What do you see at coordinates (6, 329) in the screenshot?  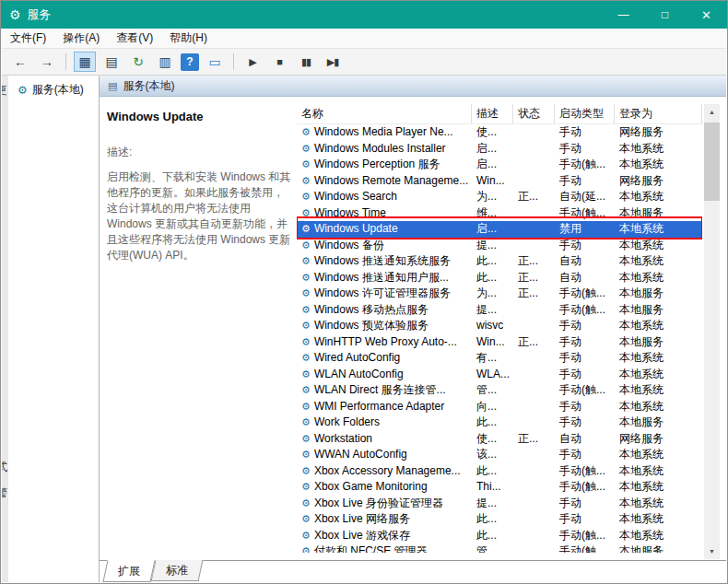 I see `background-window-edge: 更 式 警` at bounding box center [6, 329].